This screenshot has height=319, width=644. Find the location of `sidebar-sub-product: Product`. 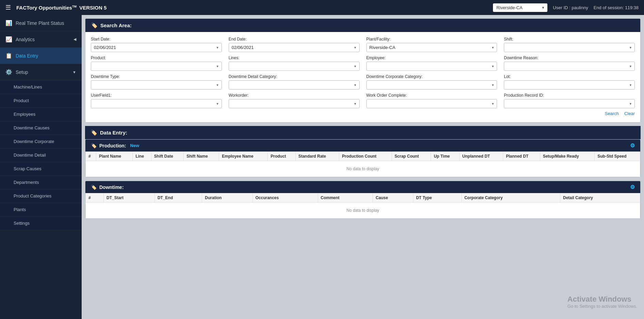

sidebar-sub-product: Product is located at coordinates (41, 101).